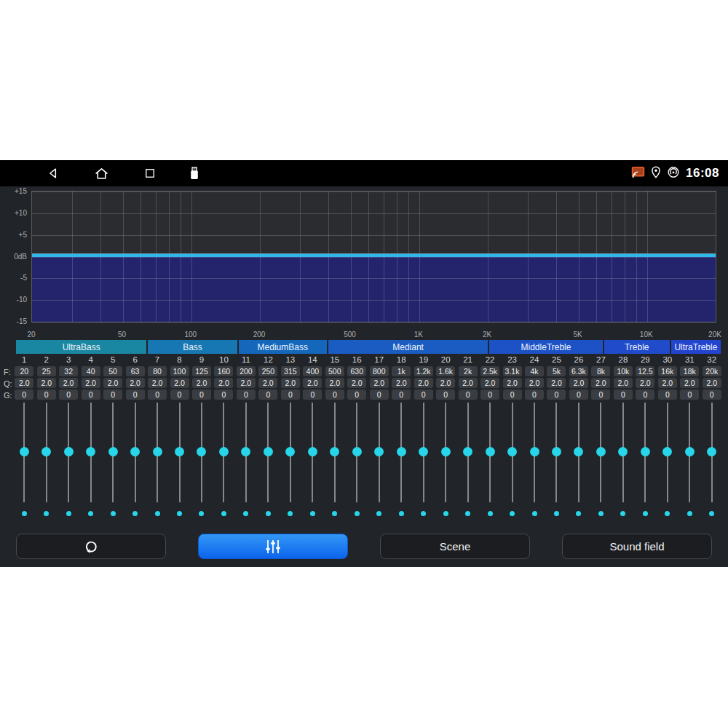  What do you see at coordinates (135, 371) in the screenshot?
I see `band-freq-value: 63` at bounding box center [135, 371].